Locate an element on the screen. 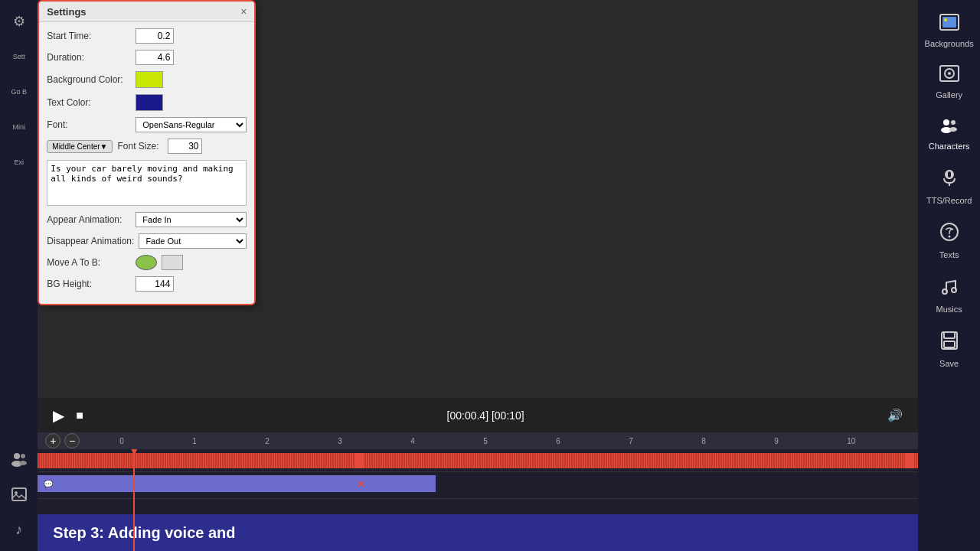  settings-title: Settings is located at coordinates (66, 12).